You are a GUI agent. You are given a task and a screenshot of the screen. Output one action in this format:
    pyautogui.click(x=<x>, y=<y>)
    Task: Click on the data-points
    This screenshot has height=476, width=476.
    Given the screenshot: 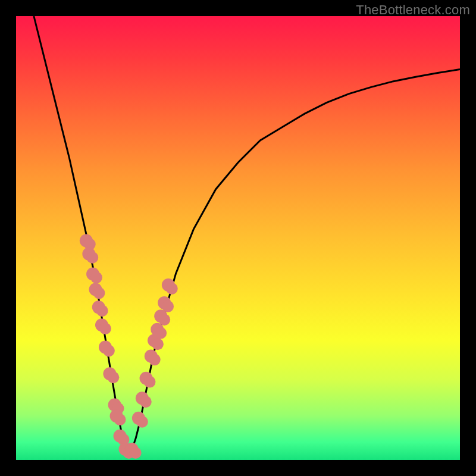 What is the action you would take?
    pyautogui.click(x=129, y=346)
    